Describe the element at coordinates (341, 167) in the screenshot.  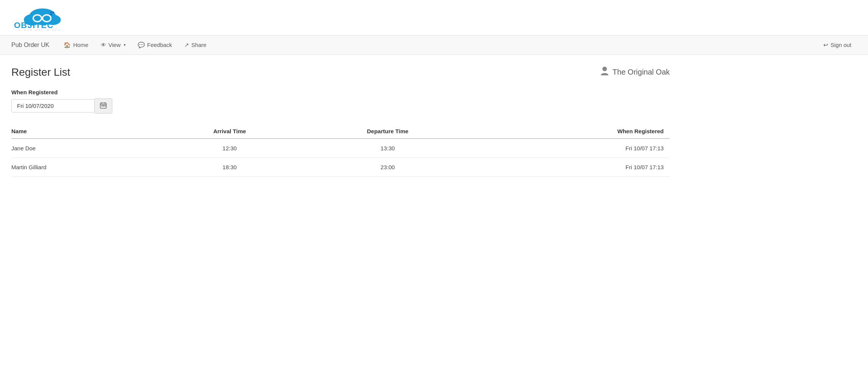
I see `table-row: Martin Gilliard 18:30 23:00 Fri 10/07 17…` at that location.